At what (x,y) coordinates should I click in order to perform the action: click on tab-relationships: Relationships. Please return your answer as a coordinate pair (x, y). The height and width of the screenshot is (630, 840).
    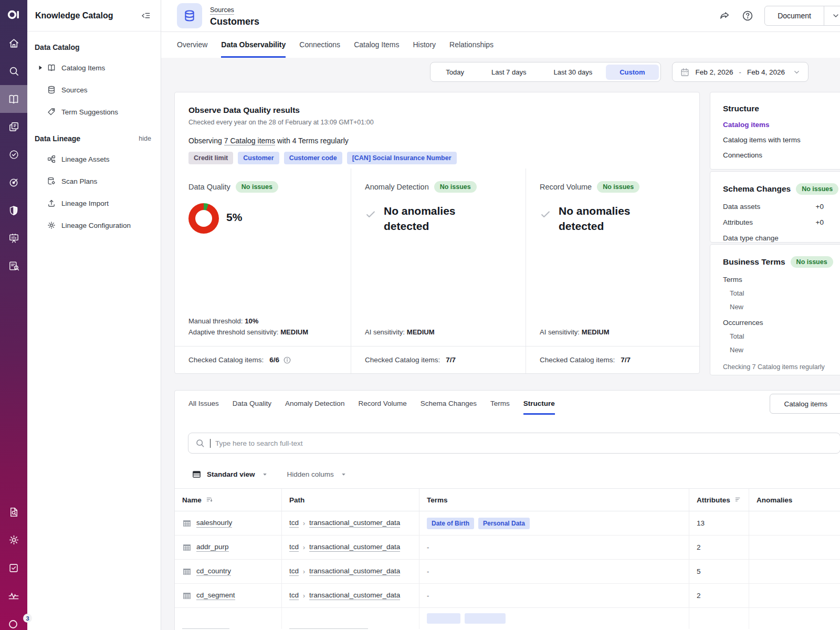
    Looking at the image, I should click on (471, 45).